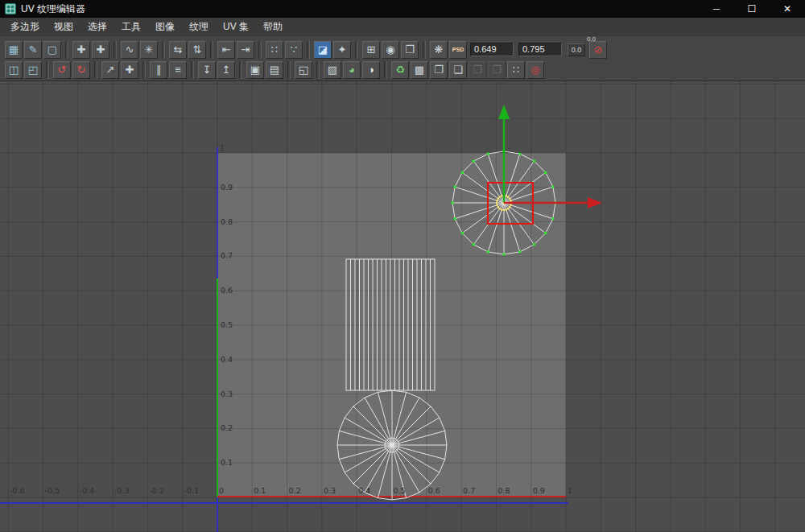 The width and height of the screenshot is (805, 532). Describe the element at coordinates (165, 27) in the screenshot. I see `menu-image: 图像` at that location.